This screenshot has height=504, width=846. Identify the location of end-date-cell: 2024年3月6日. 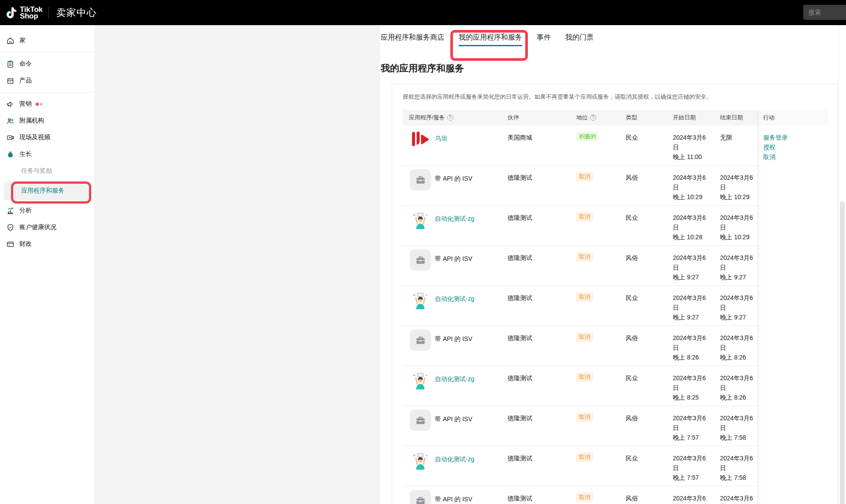
(738, 495).